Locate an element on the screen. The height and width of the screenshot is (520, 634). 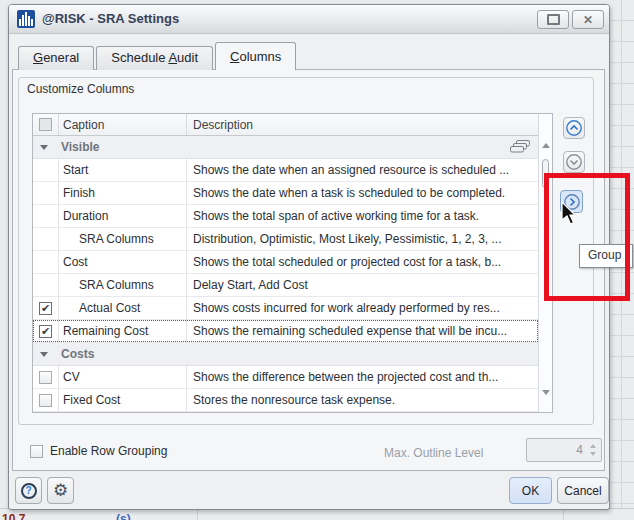
tab-schedule-audit: Schedule Audit is located at coordinates (154, 58).